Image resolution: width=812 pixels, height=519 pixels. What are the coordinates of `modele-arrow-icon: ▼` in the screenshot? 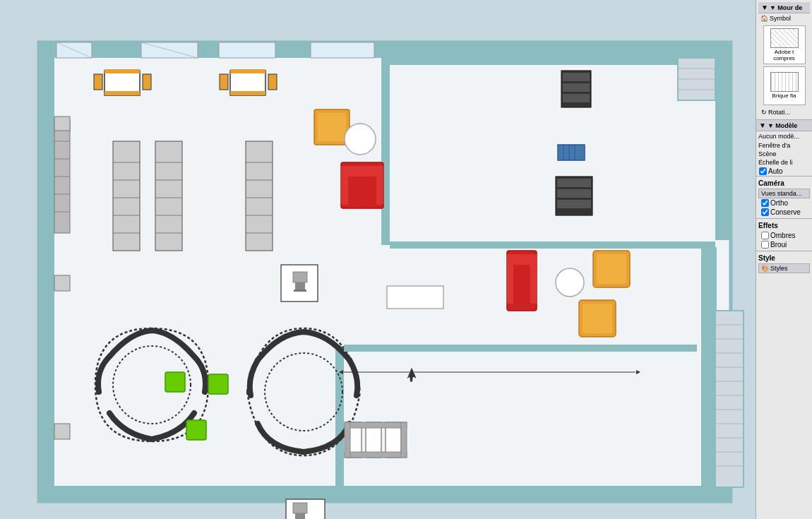 It's located at (763, 126).